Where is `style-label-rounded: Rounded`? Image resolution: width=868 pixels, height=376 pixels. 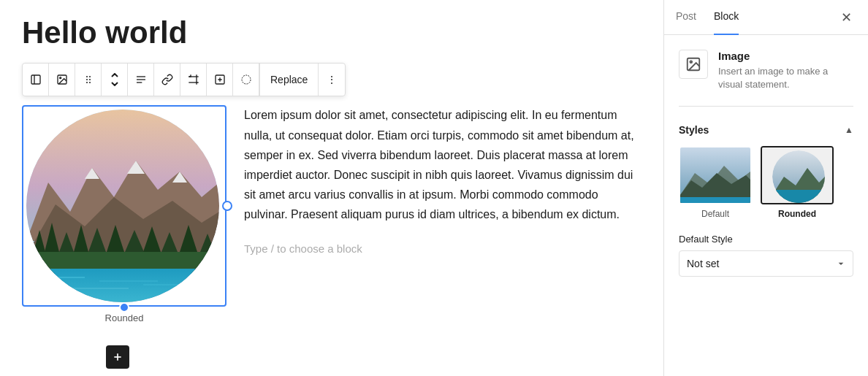
style-label-rounded: Rounded is located at coordinates (797, 214).